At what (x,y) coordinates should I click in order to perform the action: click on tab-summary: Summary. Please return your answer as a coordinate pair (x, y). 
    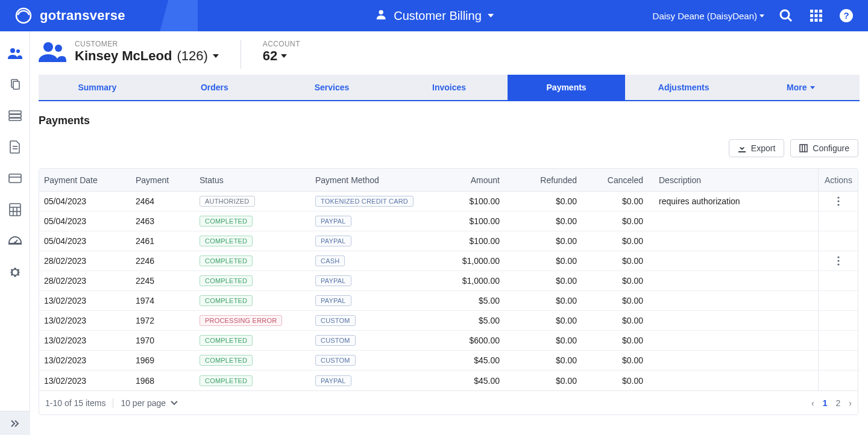
    Looking at the image, I should click on (98, 87).